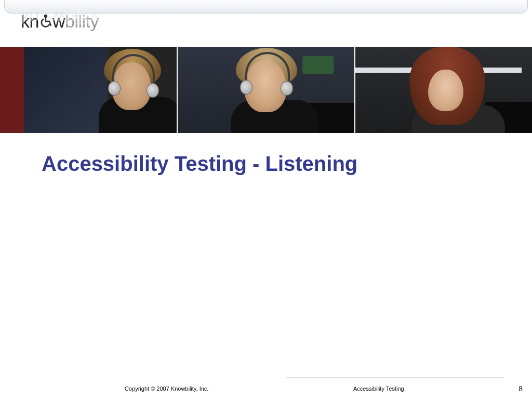 This screenshot has height=399, width=532. Describe the element at coordinates (521, 389) in the screenshot. I see `footer-page-number: 8` at that location.